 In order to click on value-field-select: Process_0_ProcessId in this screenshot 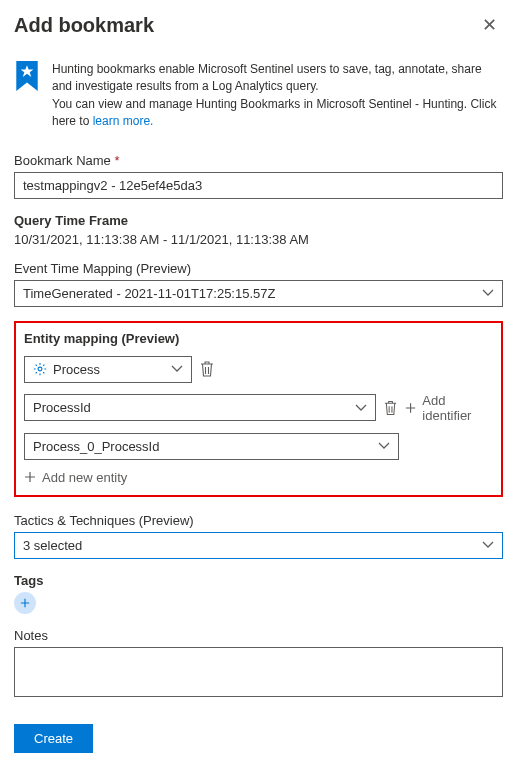, I will do `click(212, 446)`.